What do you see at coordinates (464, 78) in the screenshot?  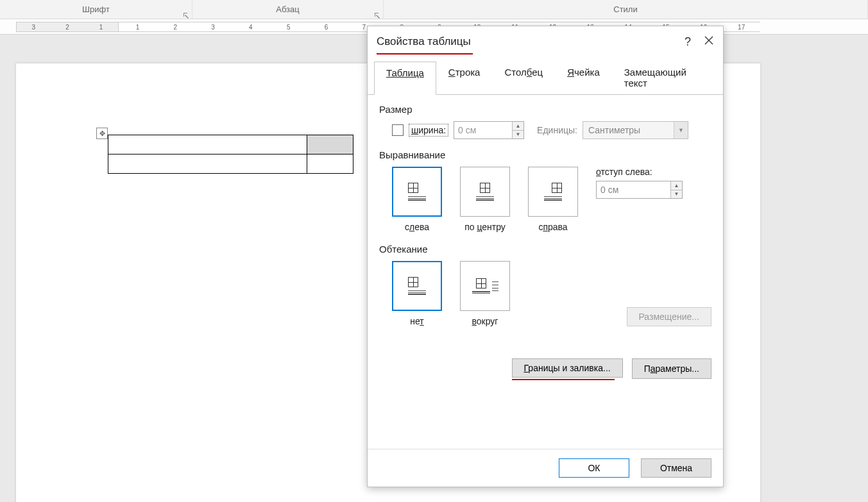 I see `tab-row: Строка` at bounding box center [464, 78].